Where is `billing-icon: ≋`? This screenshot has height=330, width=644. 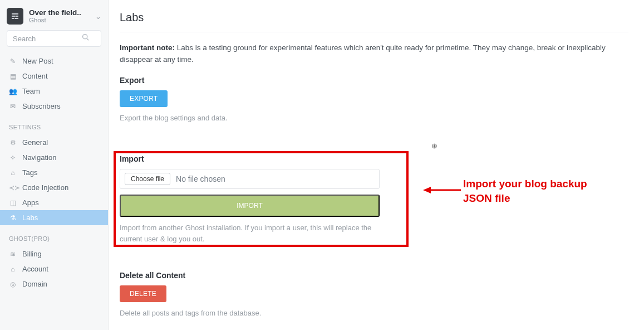
billing-icon: ≋ is located at coordinates (13, 254).